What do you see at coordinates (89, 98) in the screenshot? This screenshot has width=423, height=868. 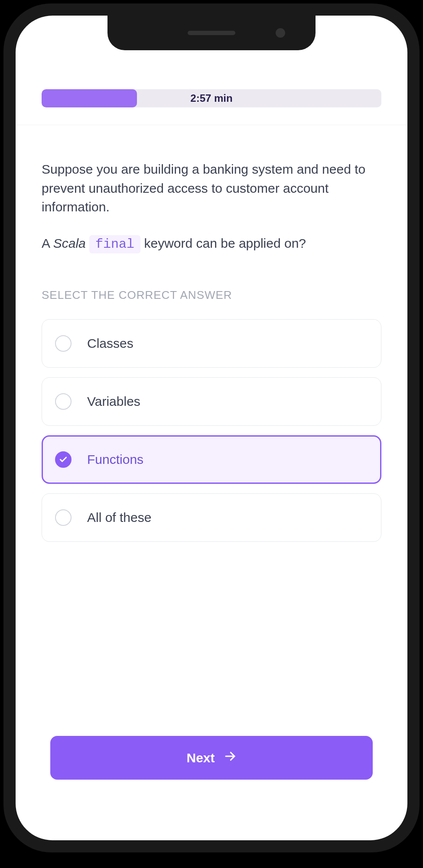 I see `progress-fill` at bounding box center [89, 98].